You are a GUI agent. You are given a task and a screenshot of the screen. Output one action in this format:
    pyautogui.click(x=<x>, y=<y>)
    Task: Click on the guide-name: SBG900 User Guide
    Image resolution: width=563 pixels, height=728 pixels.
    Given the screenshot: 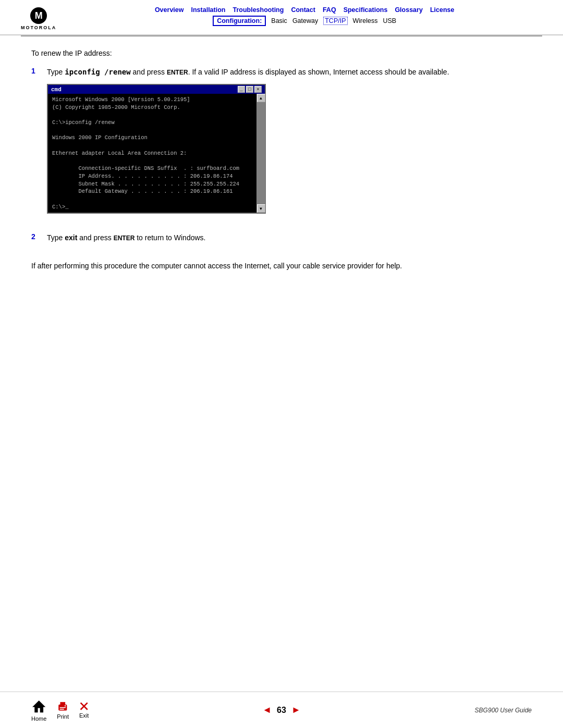 What is the action you would take?
    pyautogui.click(x=504, y=710)
    